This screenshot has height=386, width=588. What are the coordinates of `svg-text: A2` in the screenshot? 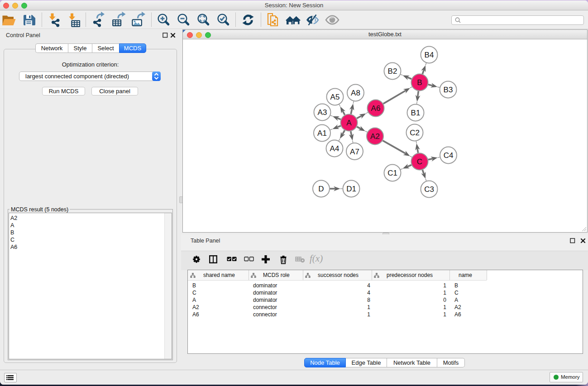 It's located at (375, 137).